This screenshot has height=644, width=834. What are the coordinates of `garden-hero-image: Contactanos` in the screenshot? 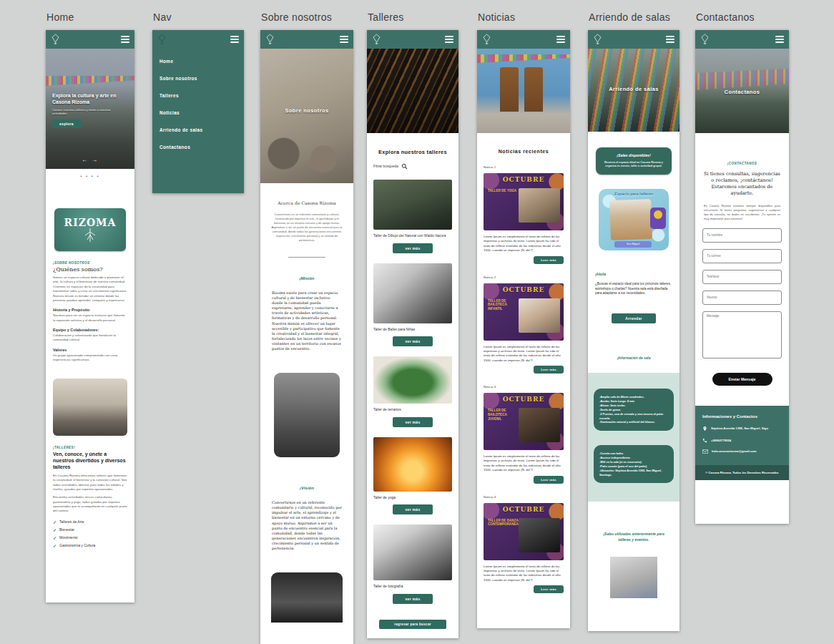 It's located at (742, 91).